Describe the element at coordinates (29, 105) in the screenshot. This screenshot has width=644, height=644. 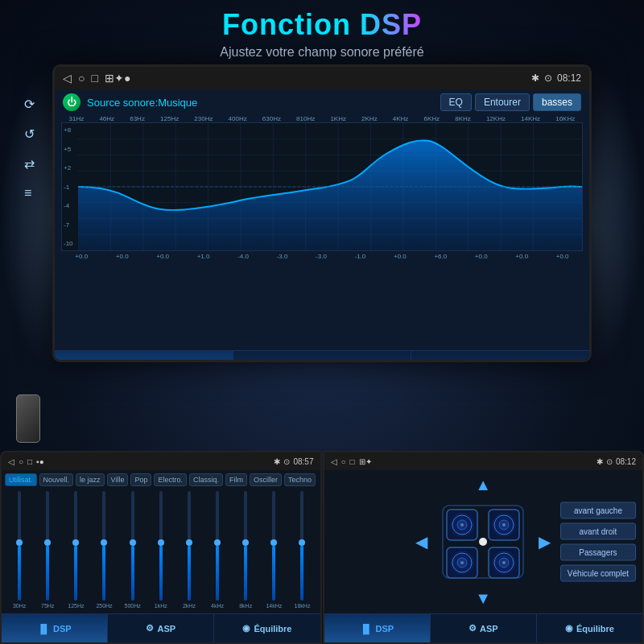
I see `sidebar-icon-1: ⟳` at that location.